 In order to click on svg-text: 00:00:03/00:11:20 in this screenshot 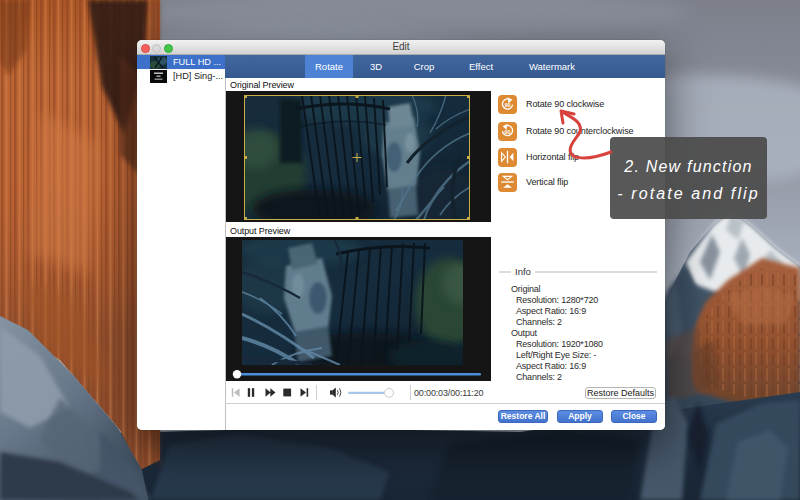, I will do `click(448, 393)`.